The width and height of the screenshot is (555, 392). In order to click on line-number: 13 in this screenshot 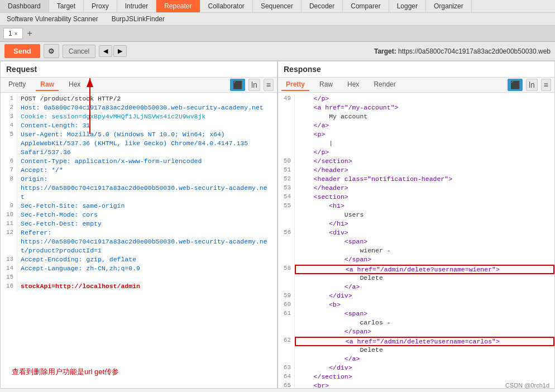, I will do `click(9, 260)`.